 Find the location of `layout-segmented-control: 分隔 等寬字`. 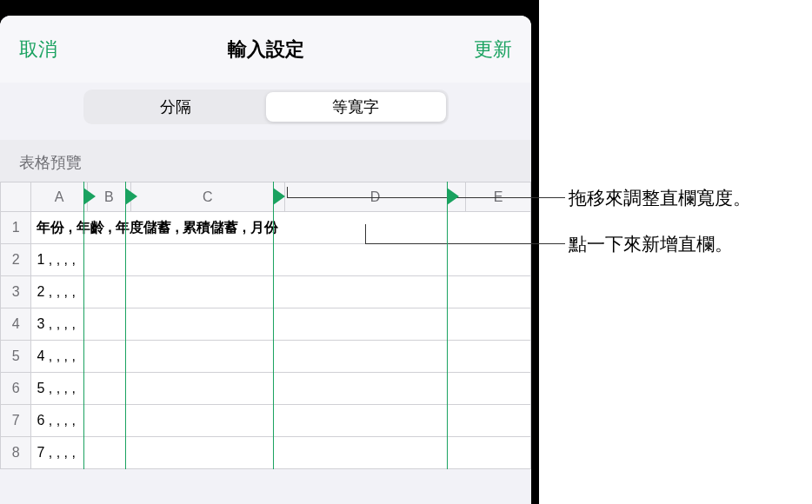

layout-segmented-control: 分隔 等寬字 is located at coordinates (266, 107).